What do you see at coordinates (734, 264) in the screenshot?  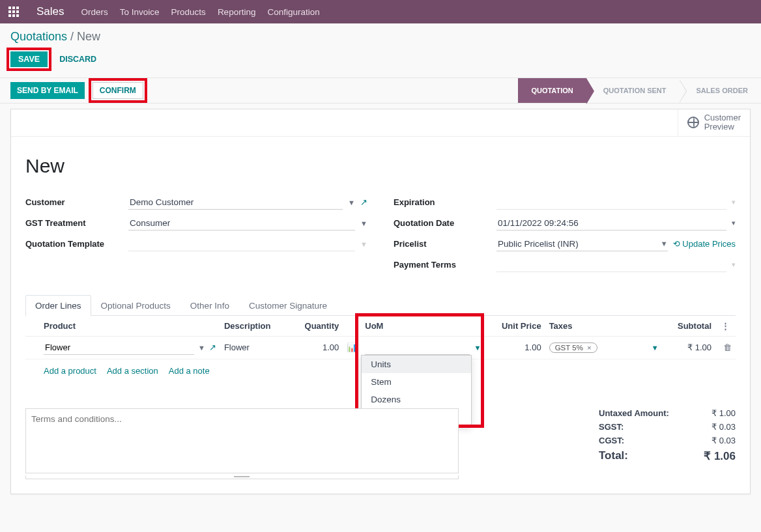 I see `terms-dropdown-icon: ▾` at bounding box center [734, 264].